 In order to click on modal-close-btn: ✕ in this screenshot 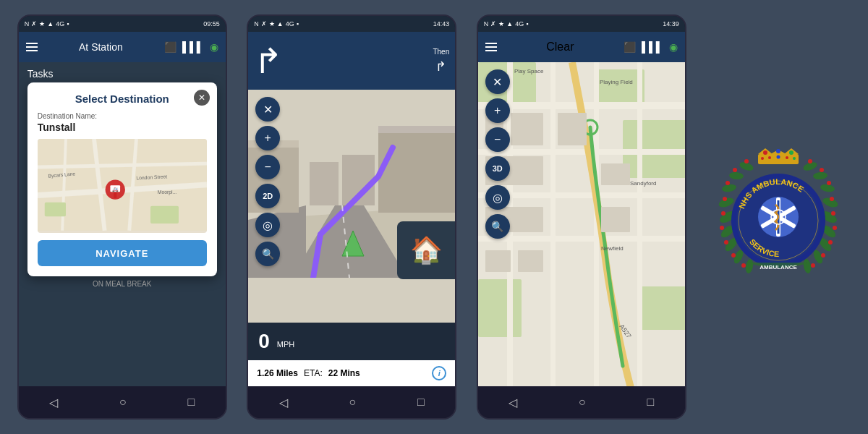, I will do `click(202, 98)`.